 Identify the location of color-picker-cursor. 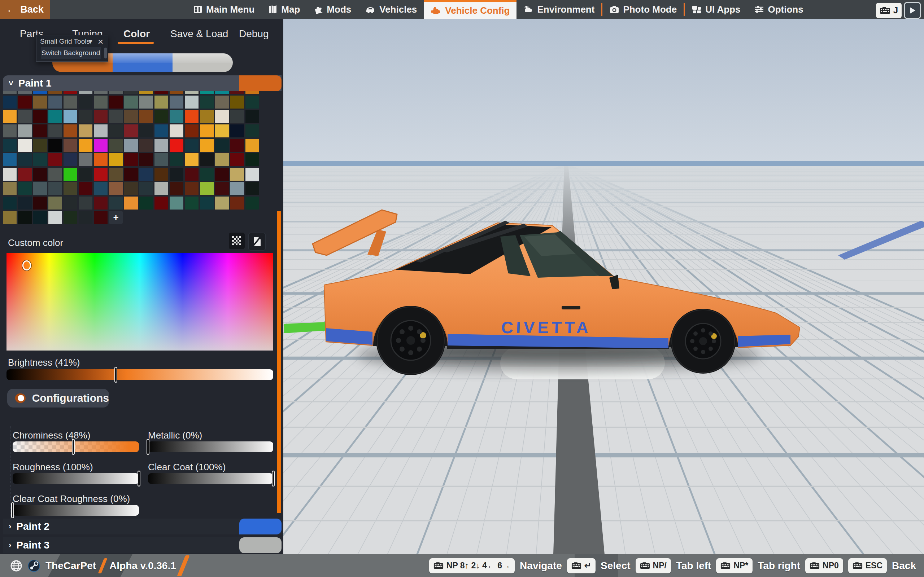
(27, 266).